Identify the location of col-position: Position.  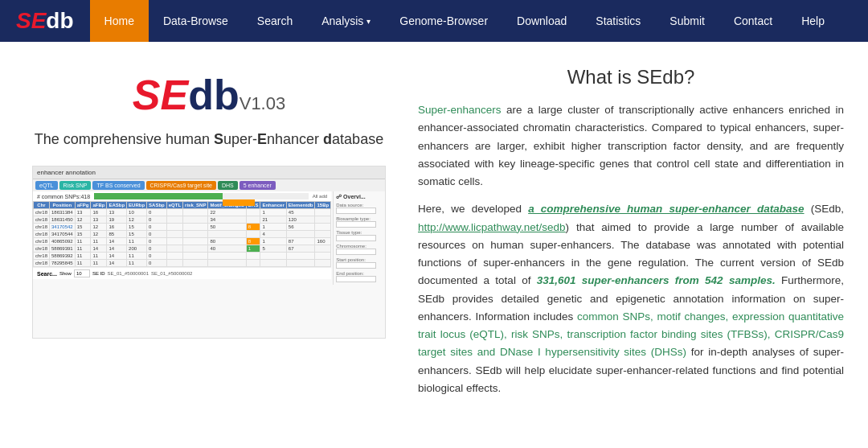
(63, 206).